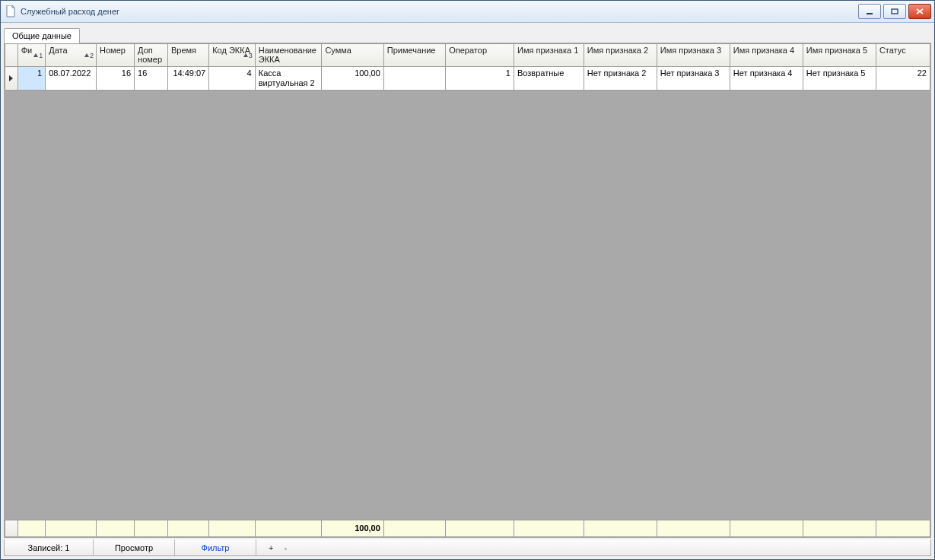 Image resolution: width=935 pixels, height=560 pixels. Describe the element at coordinates (288, 56) in the screenshot. I see `col-nameekka: Наименование ЭККА` at that location.